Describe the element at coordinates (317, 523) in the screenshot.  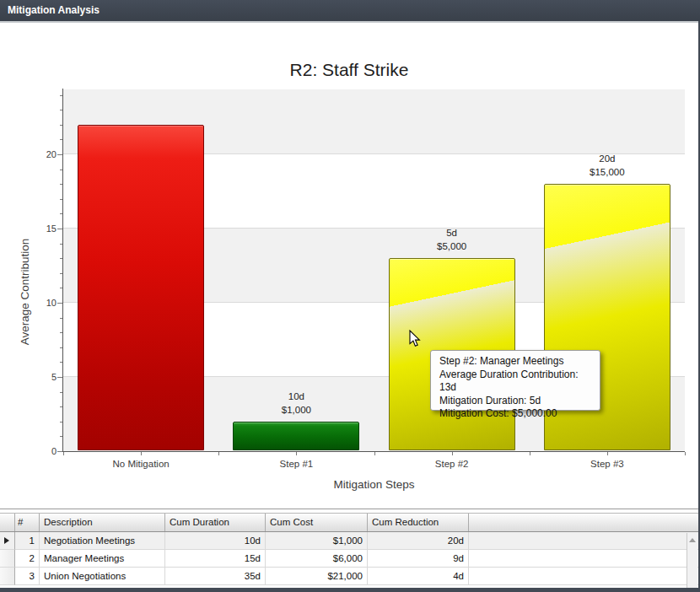
I see `column-header-cum-cost: Cum Cost` at that location.